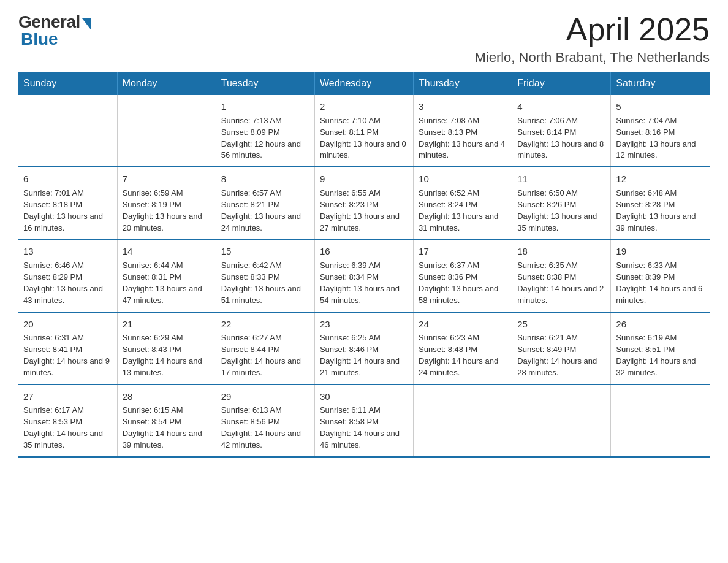 The image size is (728, 563). What do you see at coordinates (349, 132) in the screenshot?
I see `day-sunset: Sunset: 8:11 PM` at bounding box center [349, 132].